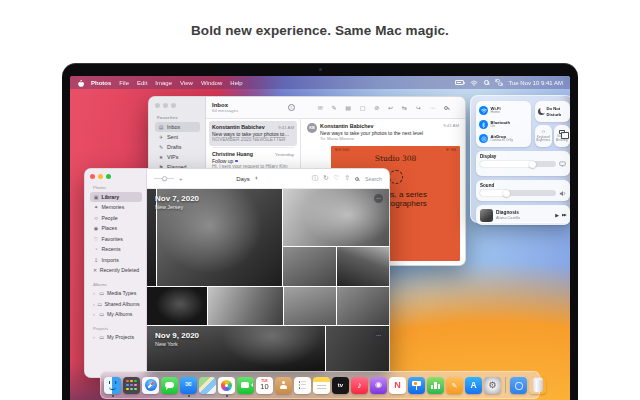 The image size is (640, 400). Describe the element at coordinates (374, 179) in the screenshot. I see `search-label: Search` at that location.